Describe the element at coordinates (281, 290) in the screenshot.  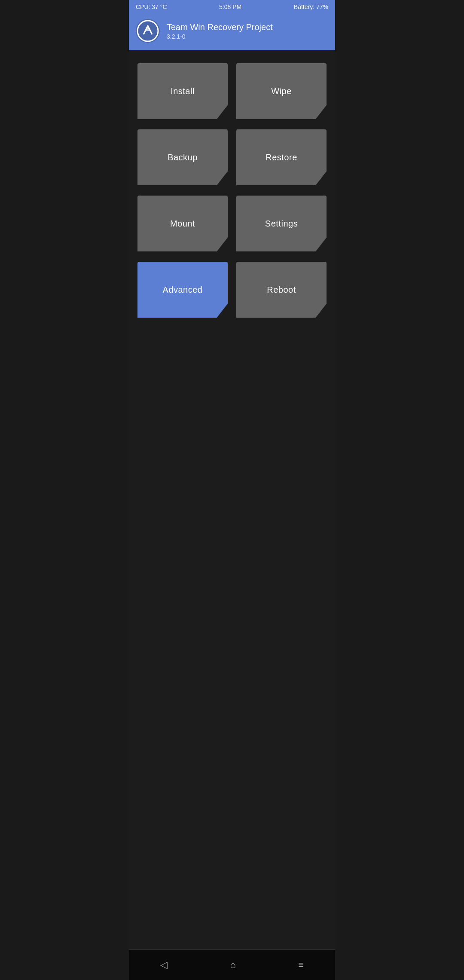
I see `reboot-button: Reboot` at that location.